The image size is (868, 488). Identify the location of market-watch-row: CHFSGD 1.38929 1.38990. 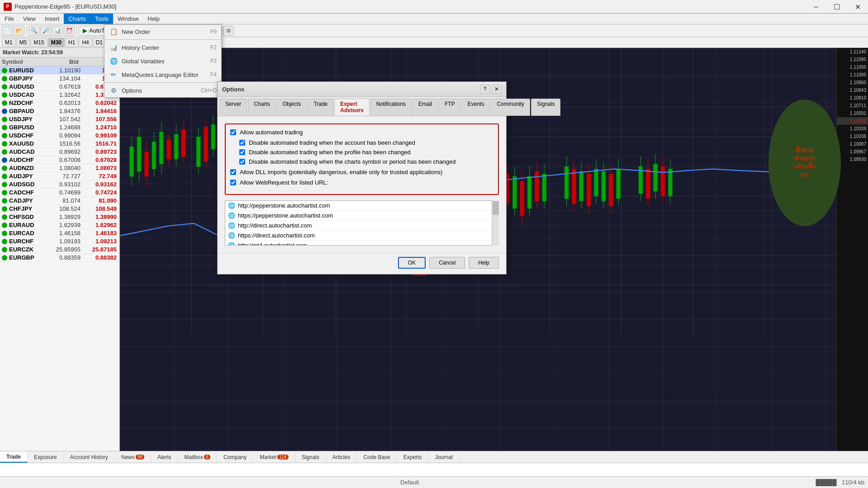
(60, 217).